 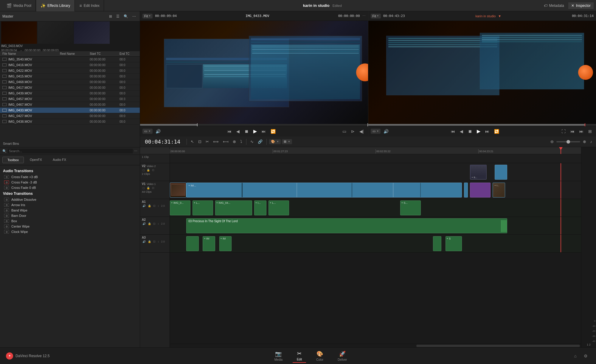 I want to click on clip-a3-3: + IM, so click(x=225, y=244).